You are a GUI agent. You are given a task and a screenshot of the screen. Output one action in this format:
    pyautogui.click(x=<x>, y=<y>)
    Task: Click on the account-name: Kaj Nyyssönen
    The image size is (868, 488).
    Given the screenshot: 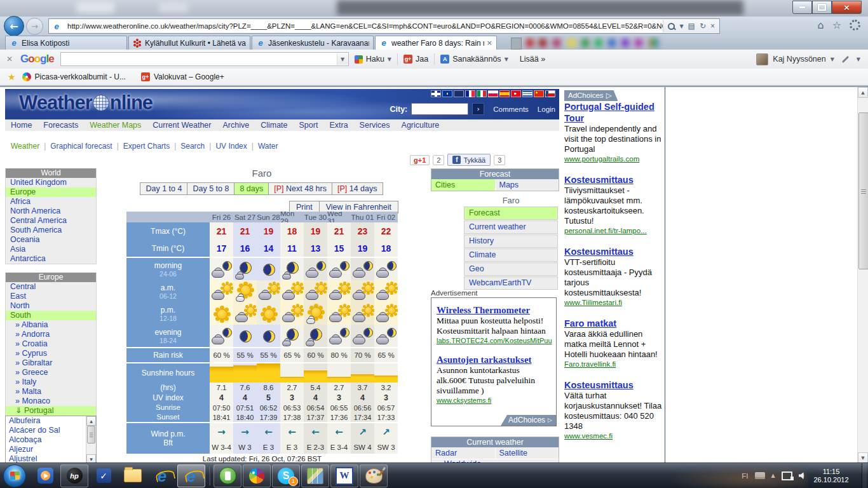 What is the action you would take?
    pyautogui.click(x=799, y=59)
    